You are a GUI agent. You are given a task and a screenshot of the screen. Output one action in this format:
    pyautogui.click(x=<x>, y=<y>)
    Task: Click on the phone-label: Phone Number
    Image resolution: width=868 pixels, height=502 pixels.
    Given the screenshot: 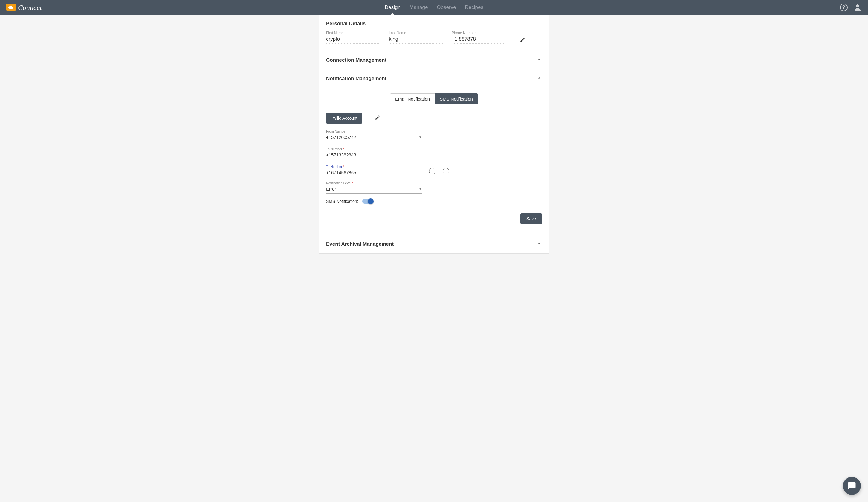 What is the action you would take?
    pyautogui.click(x=478, y=33)
    